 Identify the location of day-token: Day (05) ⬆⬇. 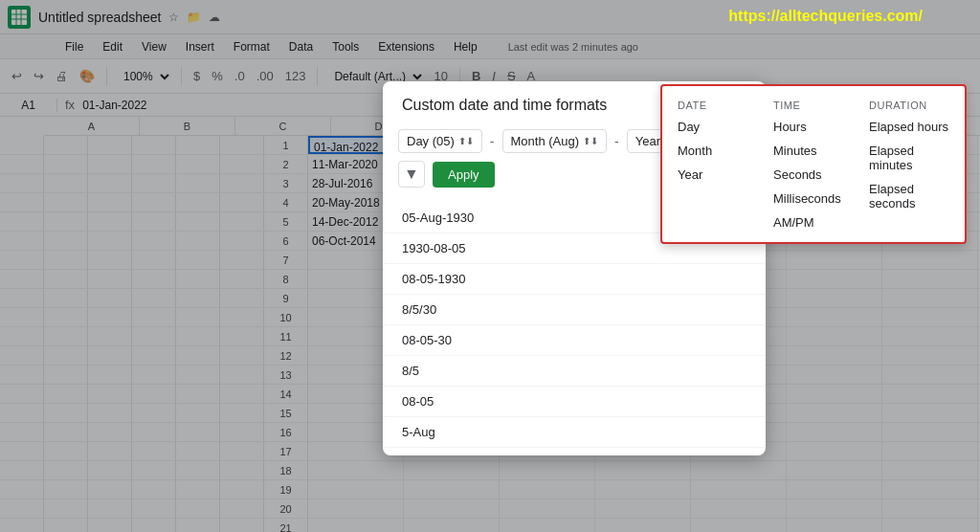
(440, 142).